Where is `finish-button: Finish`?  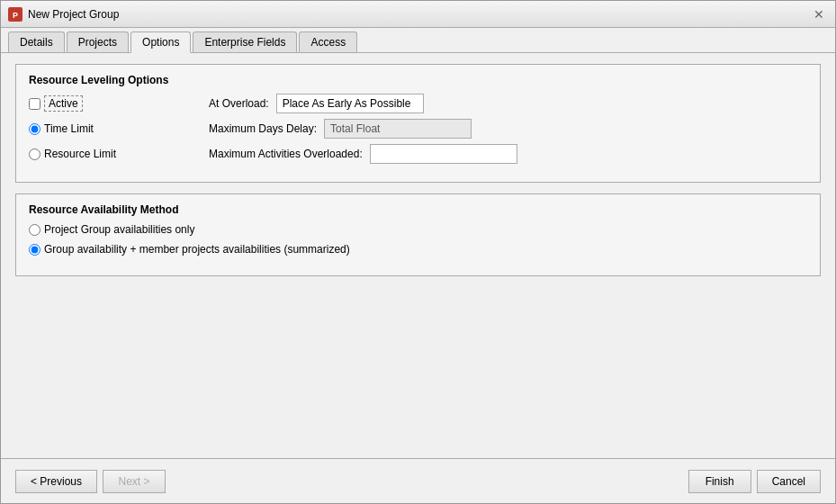 finish-button: Finish is located at coordinates (720, 482).